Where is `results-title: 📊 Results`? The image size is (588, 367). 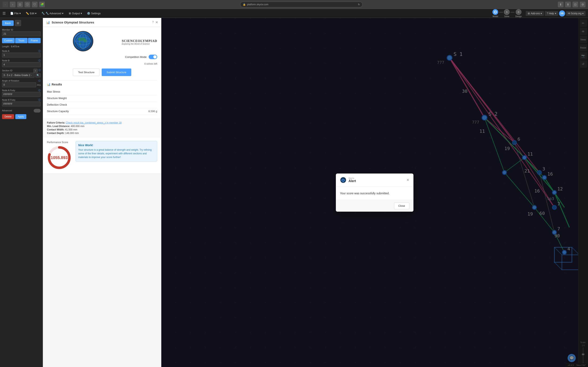
results-title: 📊 Results is located at coordinates (102, 84).